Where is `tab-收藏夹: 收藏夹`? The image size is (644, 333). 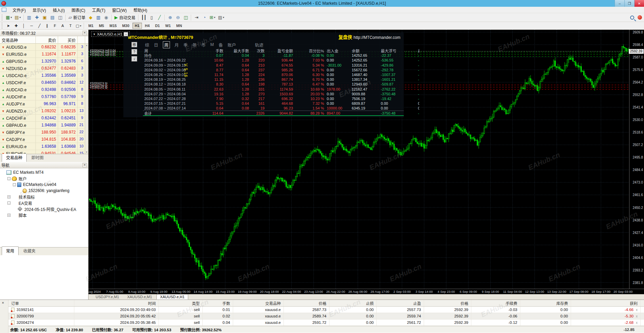
tab-收藏夹: 收藏夹 is located at coordinates (29, 251).